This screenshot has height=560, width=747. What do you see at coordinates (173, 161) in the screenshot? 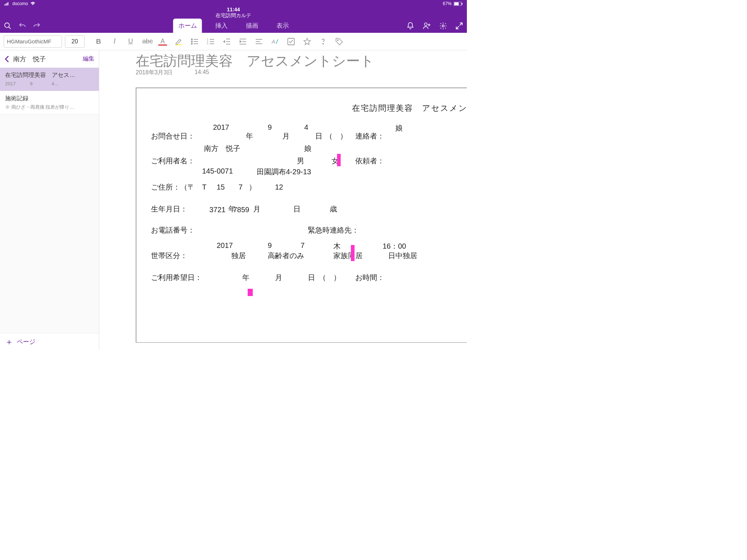
I see `label-username: ご利用者名：` at bounding box center [173, 161].